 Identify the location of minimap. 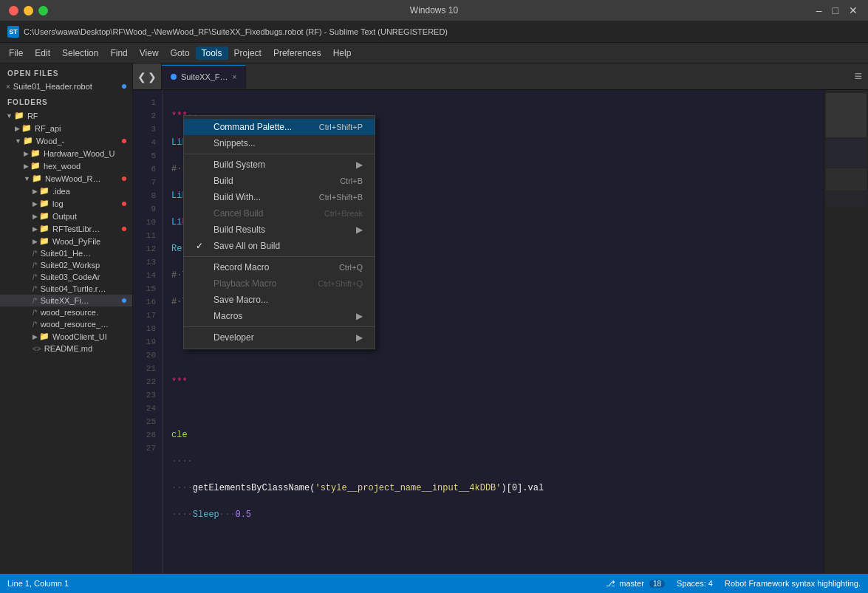
(846, 332).